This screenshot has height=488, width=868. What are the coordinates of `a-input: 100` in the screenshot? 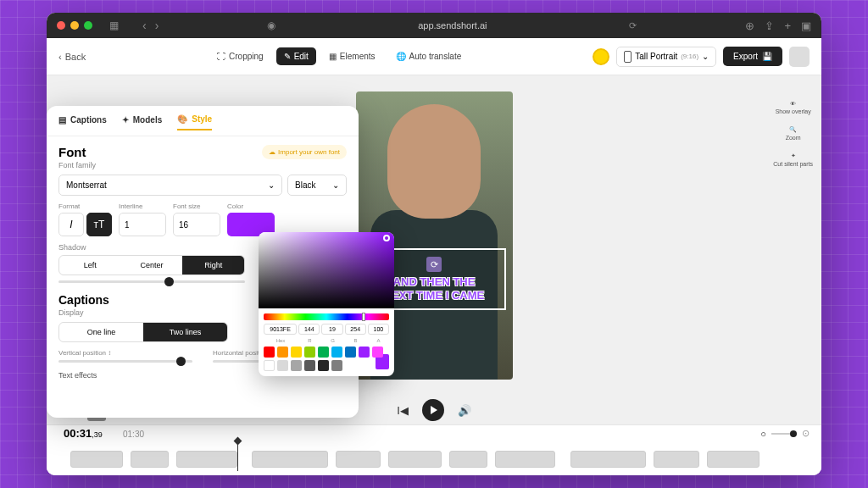 It's located at (378, 329).